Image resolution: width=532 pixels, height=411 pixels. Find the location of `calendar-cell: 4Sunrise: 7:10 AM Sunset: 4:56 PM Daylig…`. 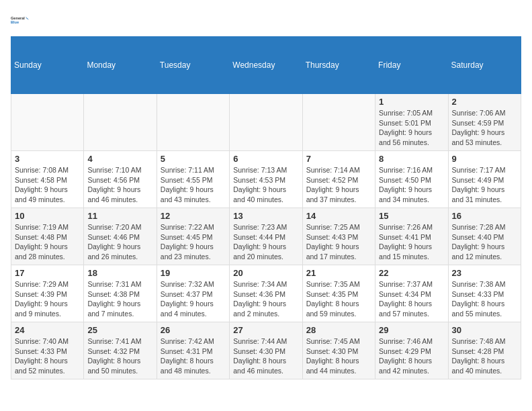

calendar-cell: 4Sunrise: 7:10 AM Sunset: 4:56 PM Daylig… is located at coordinates (120, 180).